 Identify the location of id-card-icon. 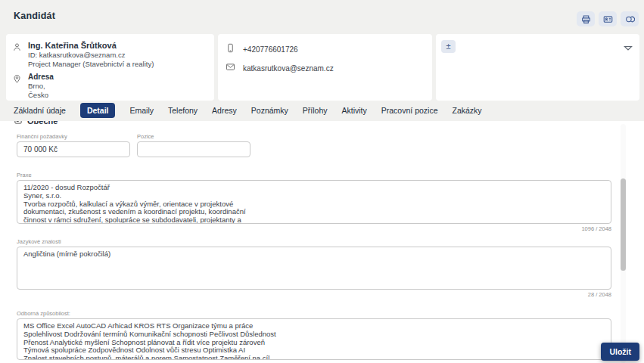
(608, 20).